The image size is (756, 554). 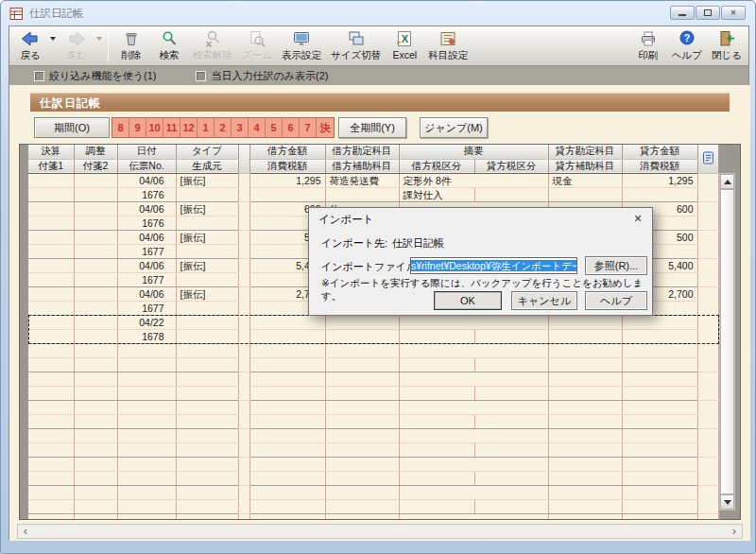 What do you see at coordinates (155, 128) in the screenshot?
I see `period-month-10: 10` at bounding box center [155, 128].